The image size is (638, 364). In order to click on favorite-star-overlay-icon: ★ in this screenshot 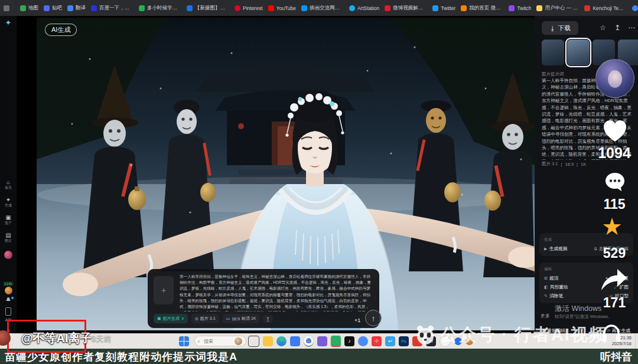, I will do `click(612, 227)`.